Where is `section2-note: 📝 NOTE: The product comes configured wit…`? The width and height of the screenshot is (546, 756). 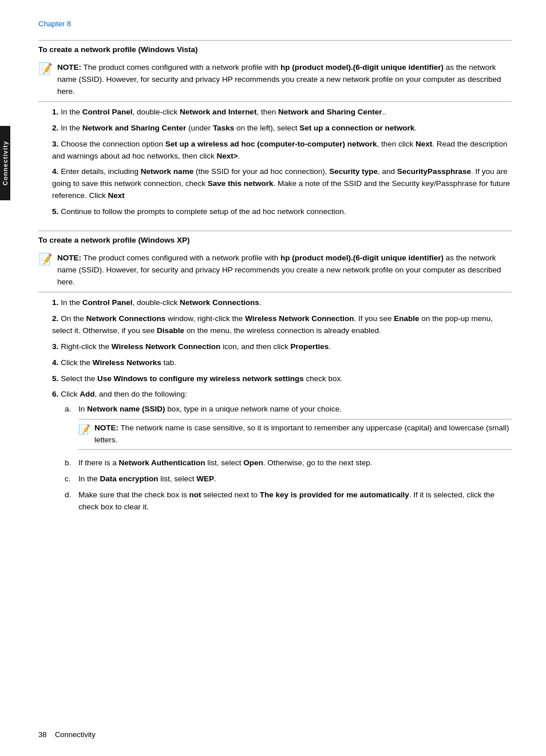 section2-note: 📝 NOTE: The product comes configured wit… is located at coordinates (275, 271).